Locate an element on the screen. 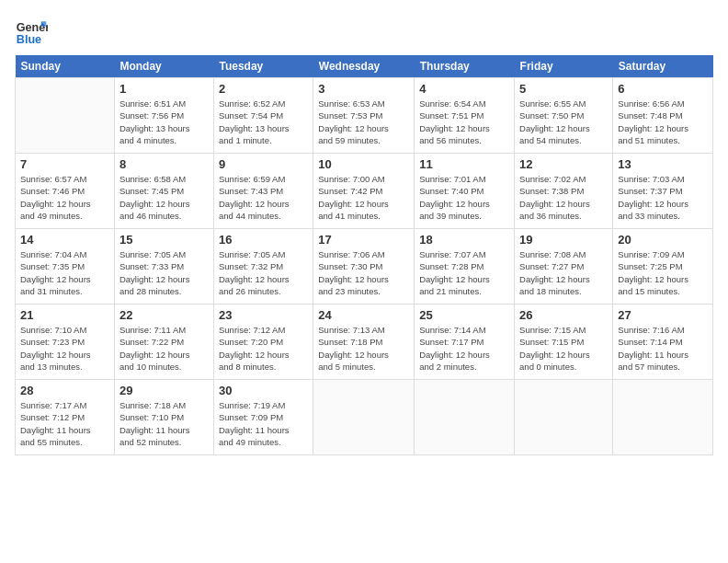  day-info: Sunrise: 6:51 AM Sunset: 7:56 PM Dayligh… is located at coordinates (164, 121).